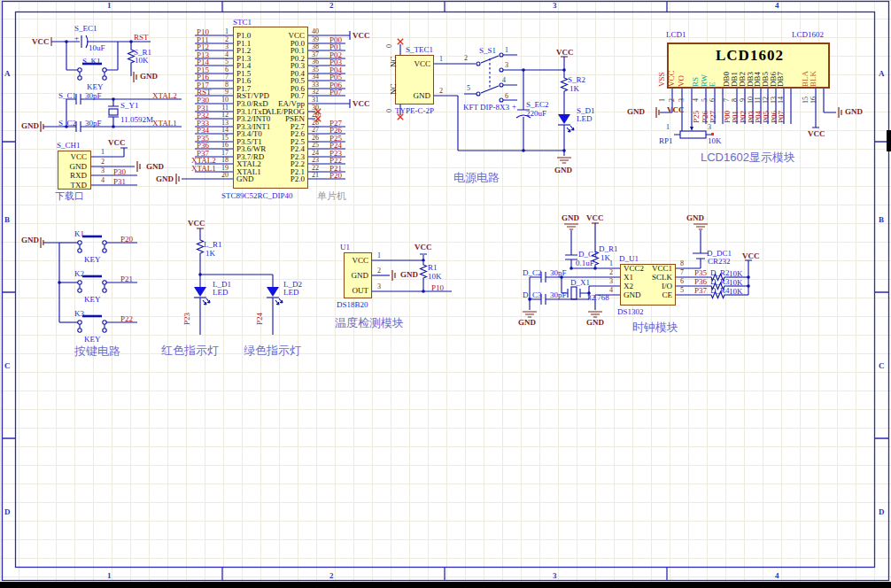 The width and height of the screenshot is (891, 588). I want to click on net-p31-ch1: P31, so click(120, 182).